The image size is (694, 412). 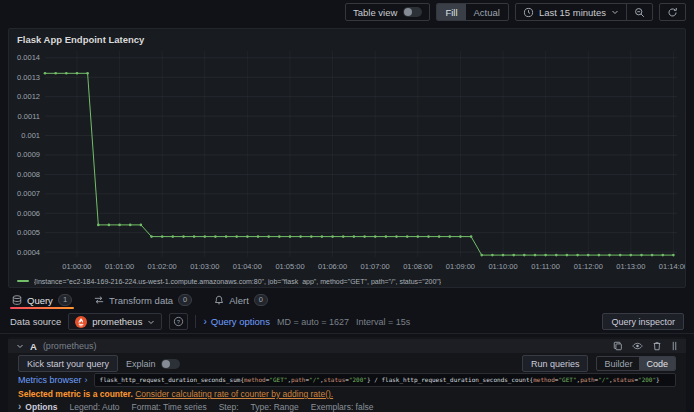 I want to click on datasource-bar: Data source prometheus ? › Query options…, so click(x=347, y=322).